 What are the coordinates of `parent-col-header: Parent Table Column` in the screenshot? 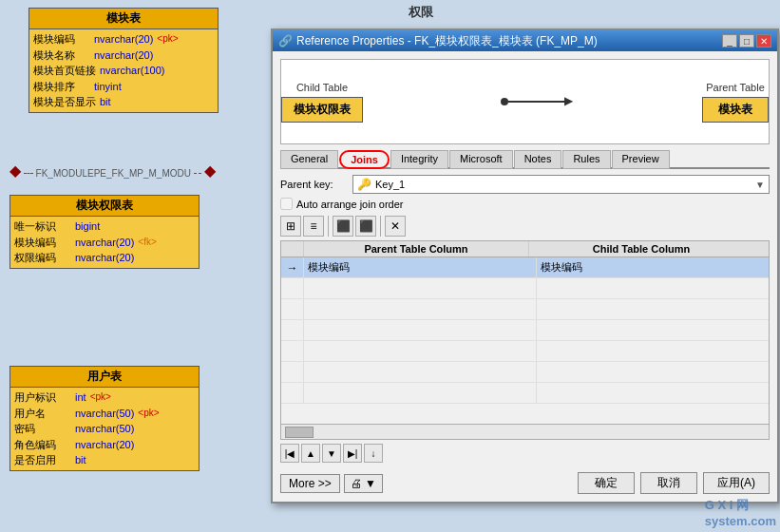 It's located at (416, 249).